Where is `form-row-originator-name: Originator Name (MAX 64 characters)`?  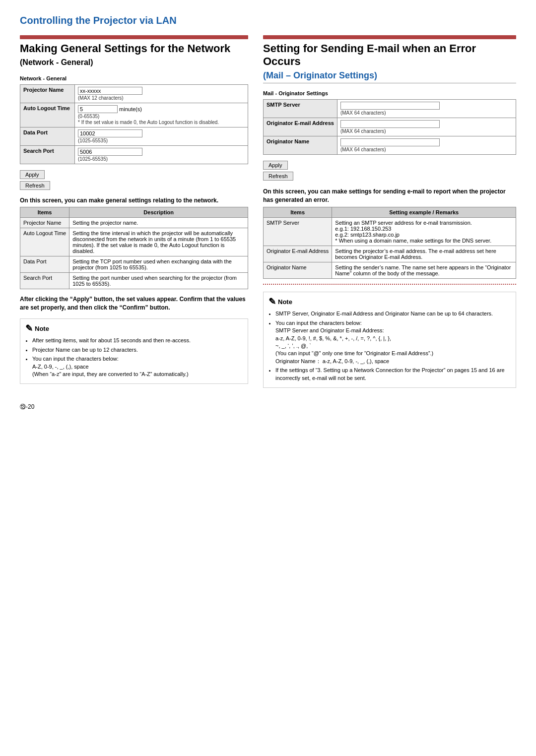
form-row-originator-name: Originator Name (MAX 64 characters) is located at coordinates (390, 145).